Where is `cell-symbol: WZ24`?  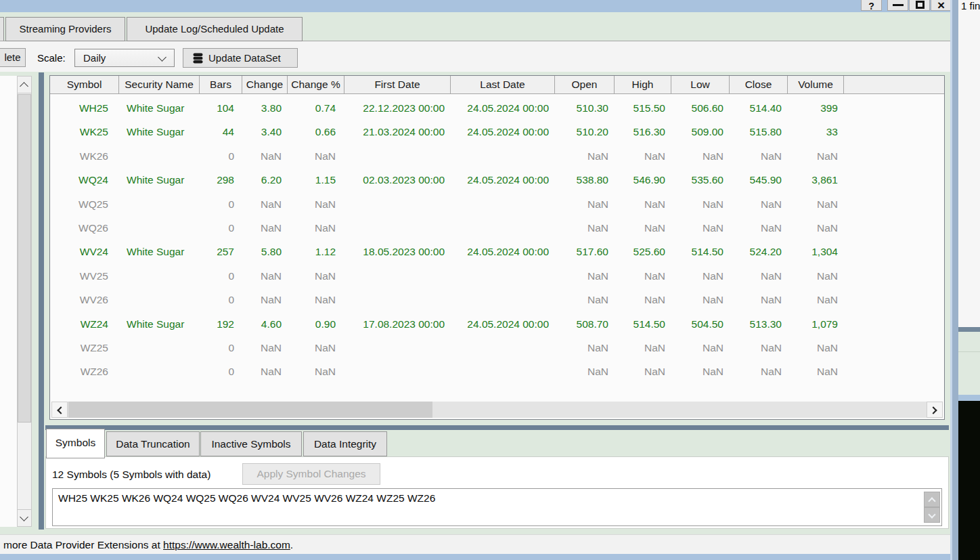 cell-symbol: WZ24 is located at coordinates (85, 324).